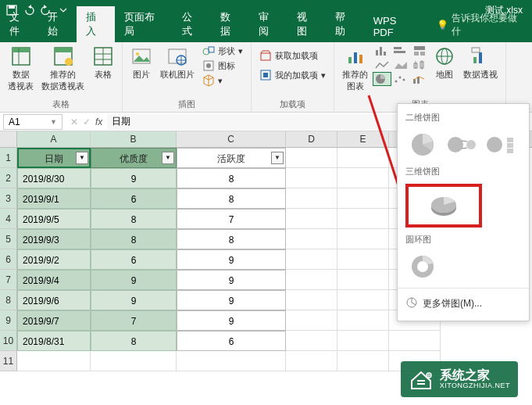 This screenshot has height=405, width=532. Describe the element at coordinates (231, 139) in the screenshot. I see `col-header-C: C` at that location.